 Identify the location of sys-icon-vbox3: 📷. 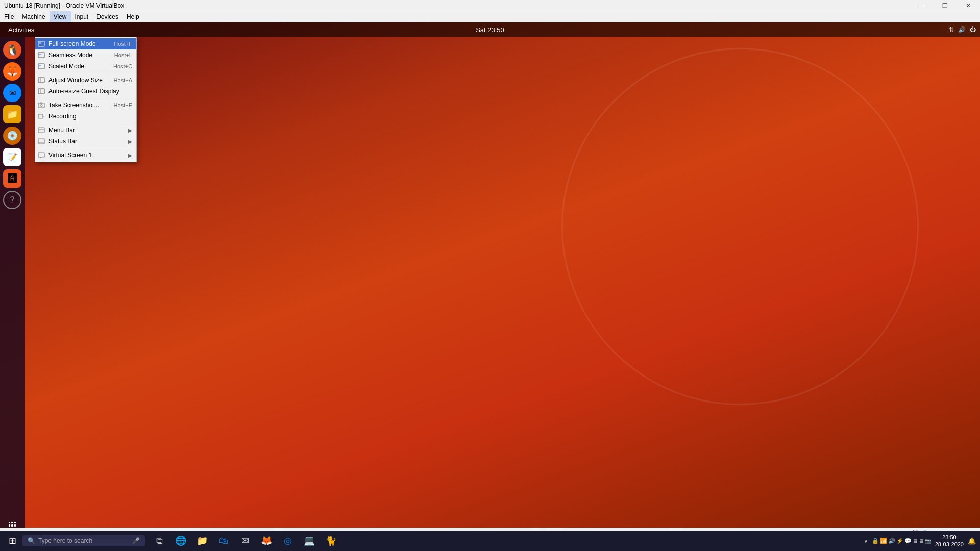
(928, 541).